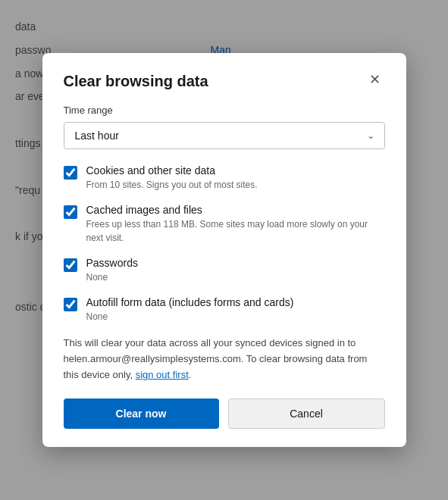 Image resolution: width=448 pixels, height=500 pixels. What do you see at coordinates (70, 174) in the screenshot?
I see `cookies-checkbox-wrapper` at bounding box center [70, 174].